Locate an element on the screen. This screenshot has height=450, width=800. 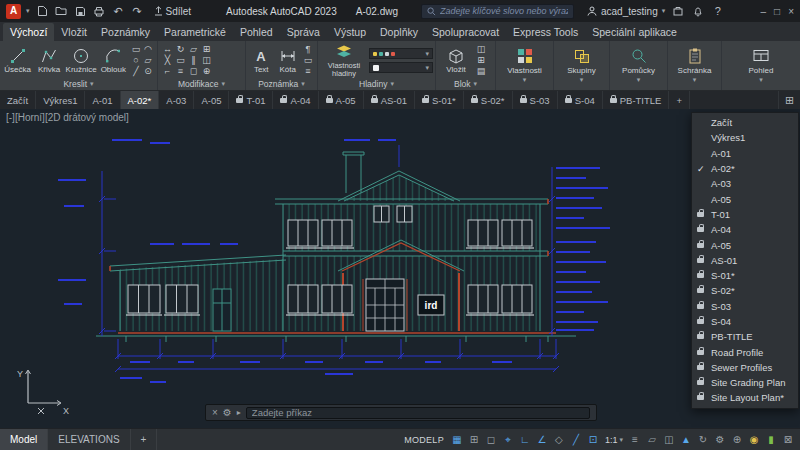
help-search is located at coordinates (498, 12).